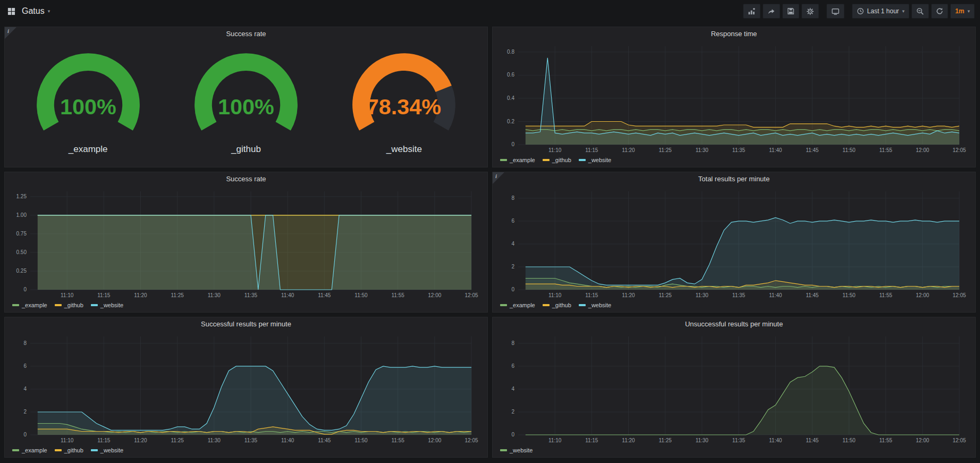 This screenshot has width=980, height=463. Describe the element at coordinates (490, 11) in the screenshot. I see `navbar: Gatus ▾` at that location.